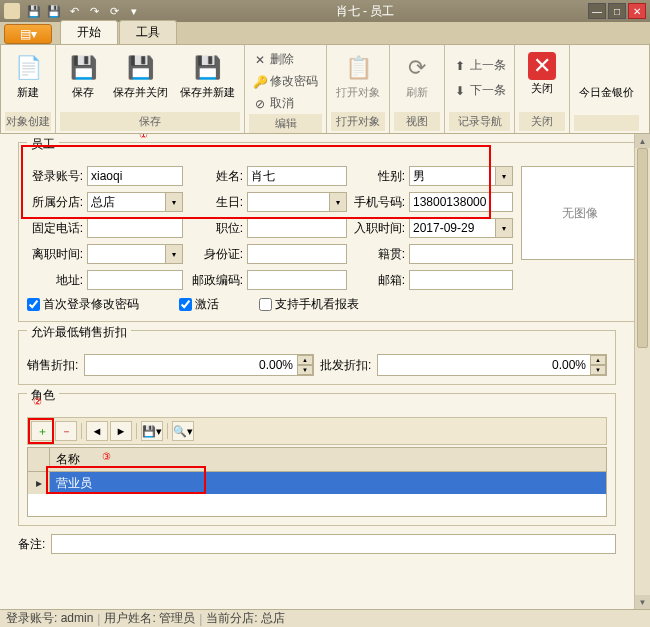 Image resolution: width=650 pixels, height=627 pixels. What do you see at coordinates (297, 254) in the screenshot?
I see `idcard-input` at bounding box center [297, 254].